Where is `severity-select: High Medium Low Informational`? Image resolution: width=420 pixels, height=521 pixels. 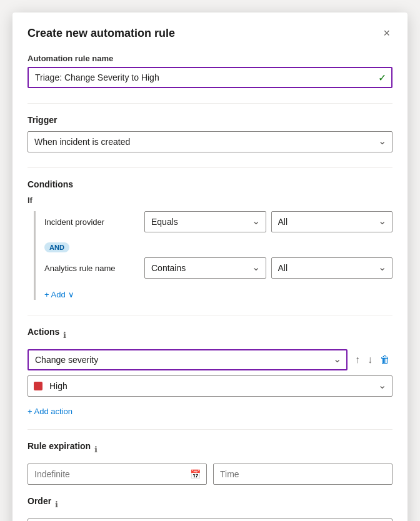 severity-select: High Medium Low Informational is located at coordinates (210, 386).